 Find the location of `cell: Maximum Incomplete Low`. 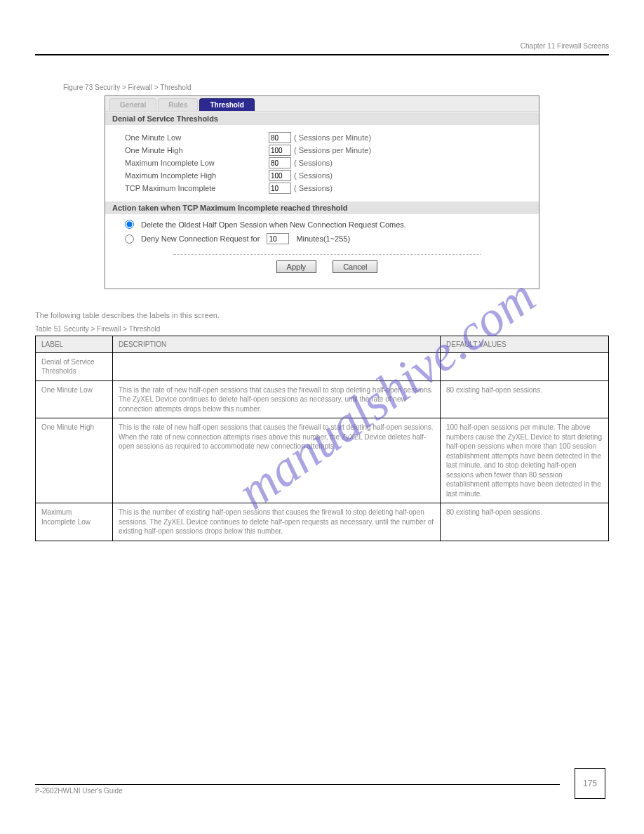

cell: Maximum Incomplete Low is located at coordinates (74, 522).